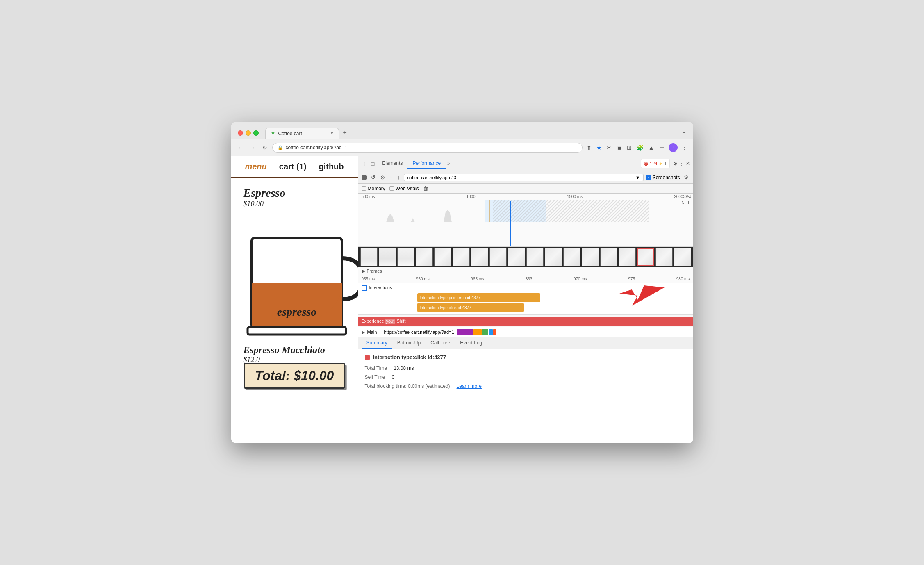 This screenshot has width=924, height=565. Describe the element at coordinates (619, 148) in the screenshot. I see `note-icon: ▣` at that location.